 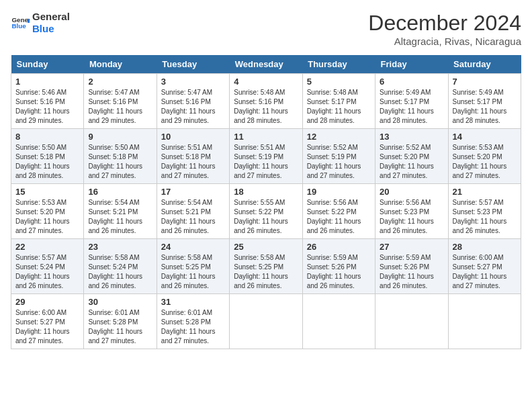 What do you see at coordinates (51, 29) in the screenshot?
I see `logo-blue: Blue` at bounding box center [51, 29].